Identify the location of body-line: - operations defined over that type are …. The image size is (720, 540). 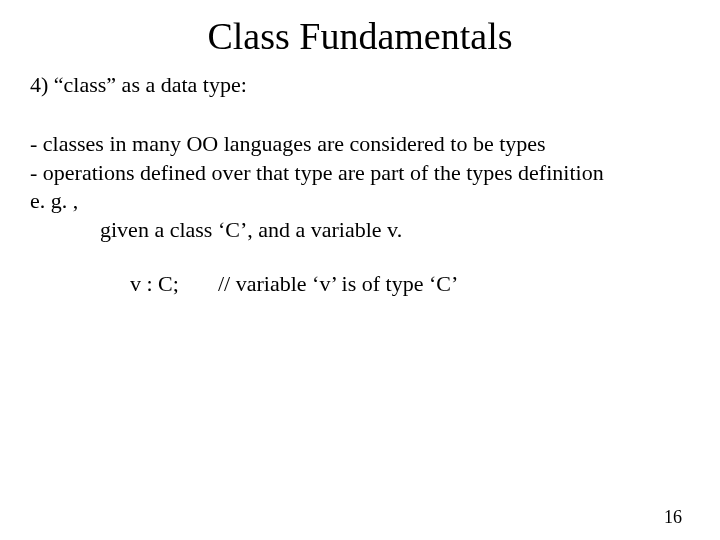
(360, 174).